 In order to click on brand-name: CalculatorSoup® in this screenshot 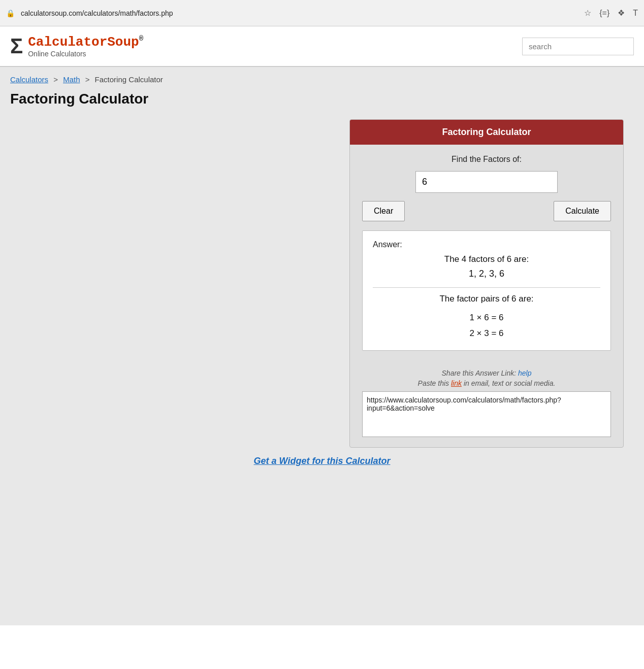, I will do `click(85, 42)`.